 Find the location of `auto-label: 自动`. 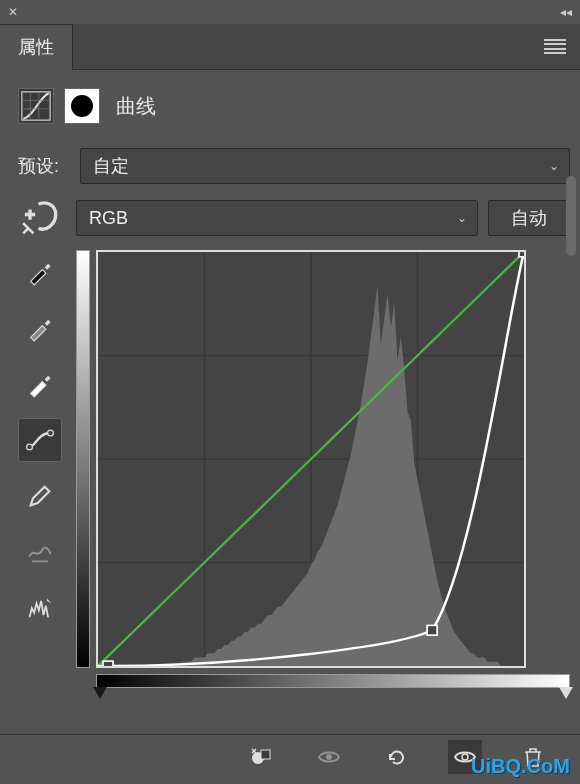

auto-label: 自动 is located at coordinates (529, 218).